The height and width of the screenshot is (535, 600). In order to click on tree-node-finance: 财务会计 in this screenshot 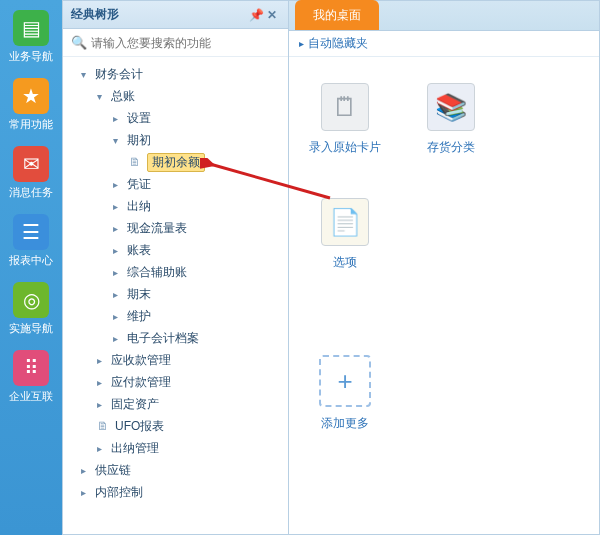, I will do `click(178, 74)`.